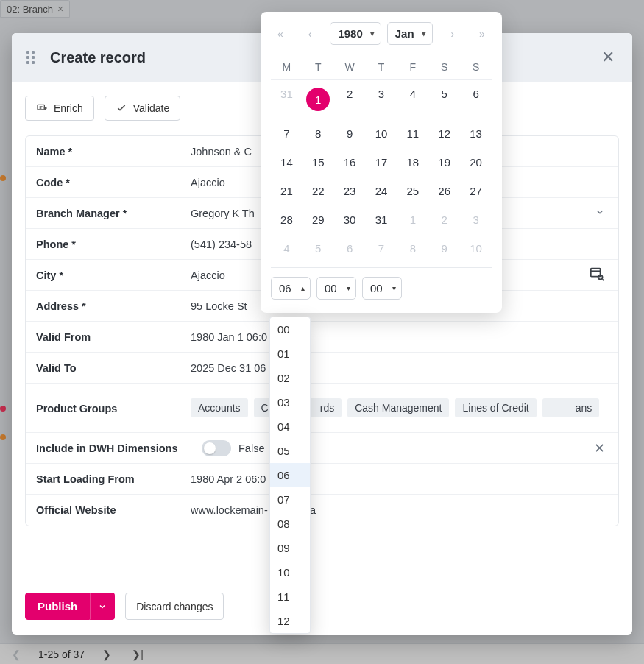 This screenshot has width=644, height=664. What do you see at coordinates (399, 479) in the screenshot?
I see `field-value: 1980 Apr 2 06:0` at bounding box center [399, 479].